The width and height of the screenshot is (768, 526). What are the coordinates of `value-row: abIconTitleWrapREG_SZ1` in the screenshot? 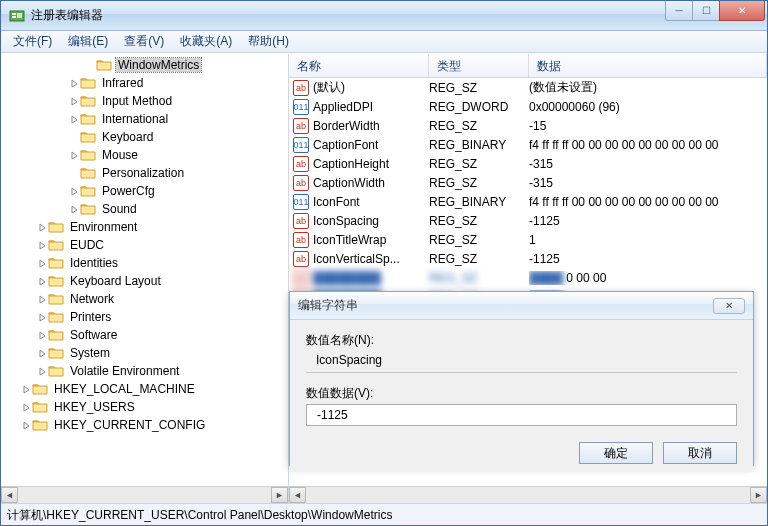 It's located at (528, 240).